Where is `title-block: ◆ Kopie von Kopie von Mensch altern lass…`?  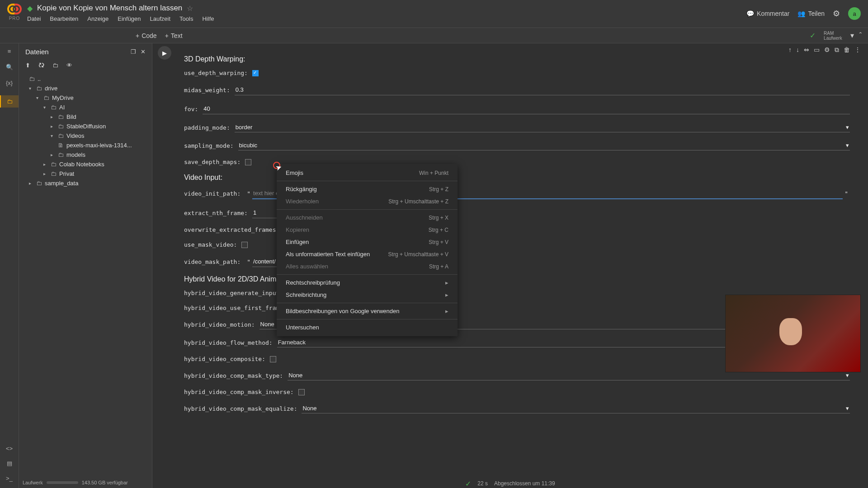 title-block: ◆ Kopie von Kopie von Mensch altern lass… is located at coordinates (387, 13).